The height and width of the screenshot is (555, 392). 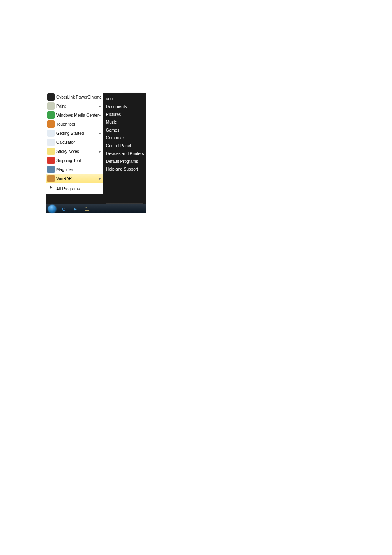 I want to click on start-menu-right-item: Documents, so click(x=124, y=107).